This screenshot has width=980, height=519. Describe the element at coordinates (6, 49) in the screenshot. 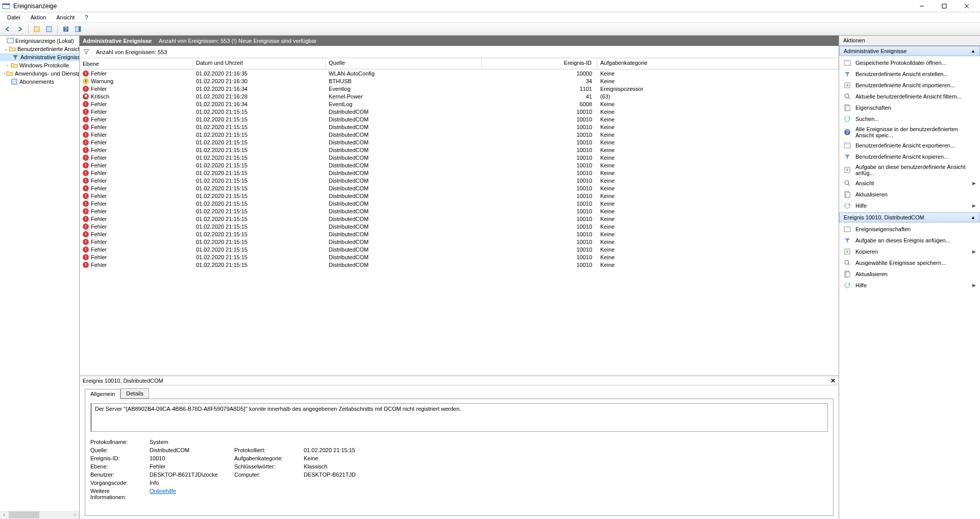

I see `collapse-icon: ⌄` at that location.